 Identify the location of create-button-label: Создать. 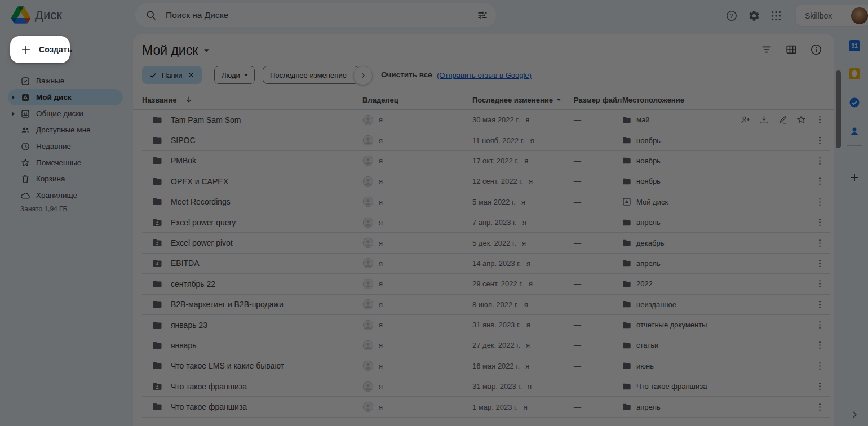
(55, 50).